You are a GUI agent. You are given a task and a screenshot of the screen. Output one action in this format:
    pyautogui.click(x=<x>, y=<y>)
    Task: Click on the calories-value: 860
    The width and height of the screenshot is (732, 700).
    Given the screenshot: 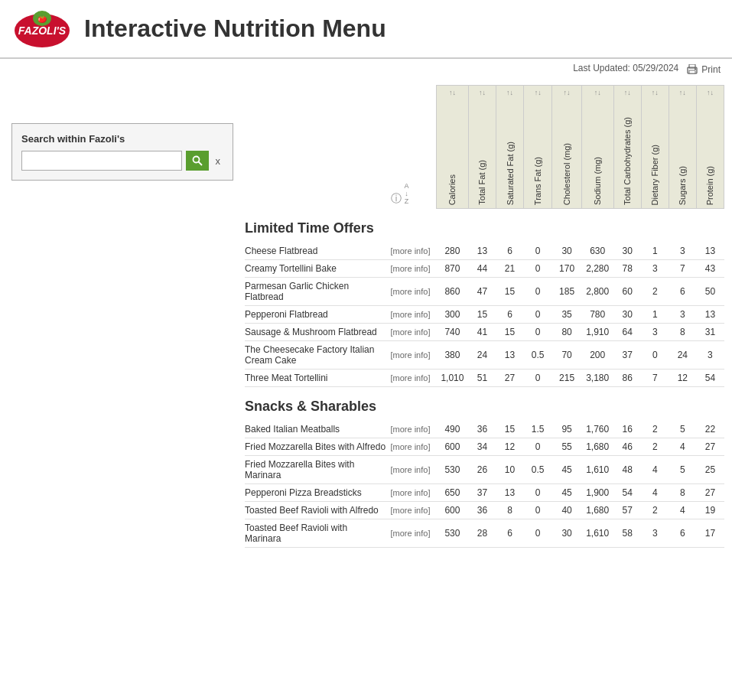 What is the action you would take?
    pyautogui.click(x=452, y=292)
    